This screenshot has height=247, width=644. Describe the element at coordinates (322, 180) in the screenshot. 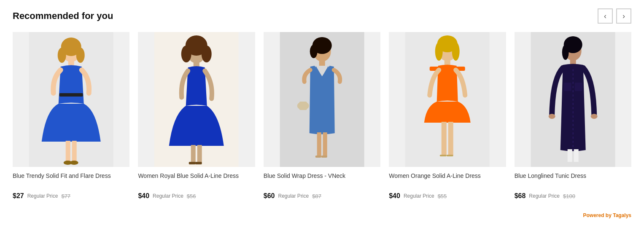

I see `product-name-3: Blue Solid Wrap Dress - VNeck` at that location.